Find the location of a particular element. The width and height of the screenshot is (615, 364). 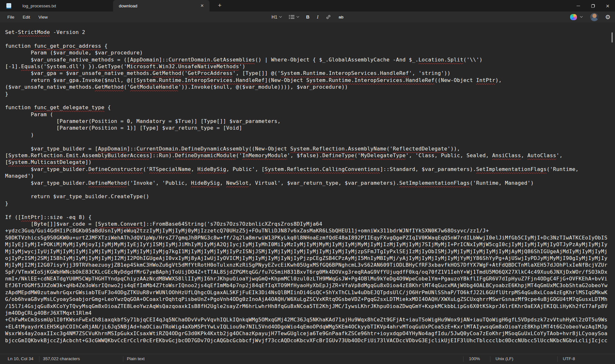

code-line: $var_type_builder.DefineMethod('Invoke',… is located at coordinates (310, 183).